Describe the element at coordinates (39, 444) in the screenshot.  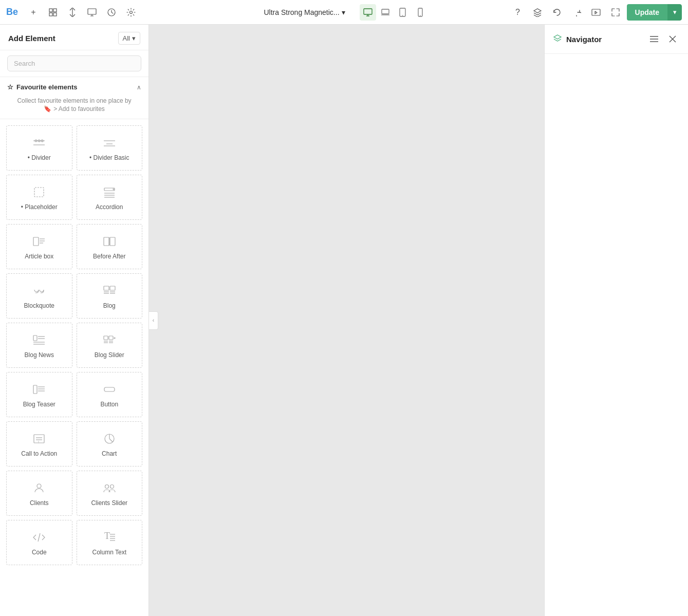
I see `element-card-call-to-action: ! Call to Action` at that location.